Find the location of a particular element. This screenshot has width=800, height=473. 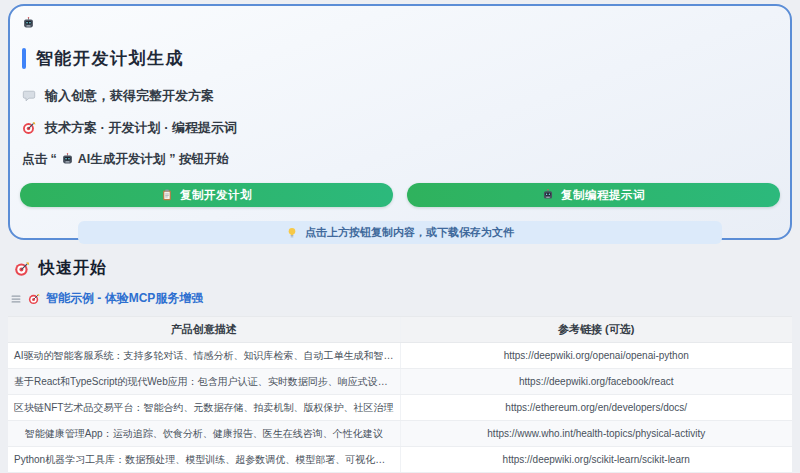

feature-text: 输入创意，获得完整开发方案 is located at coordinates (130, 96).